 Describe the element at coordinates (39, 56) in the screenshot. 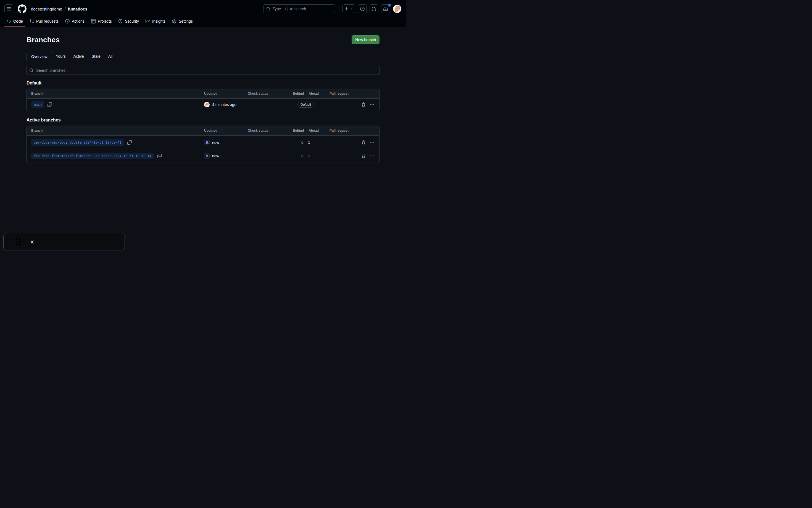

I see `tab-overview: Overview` at that location.